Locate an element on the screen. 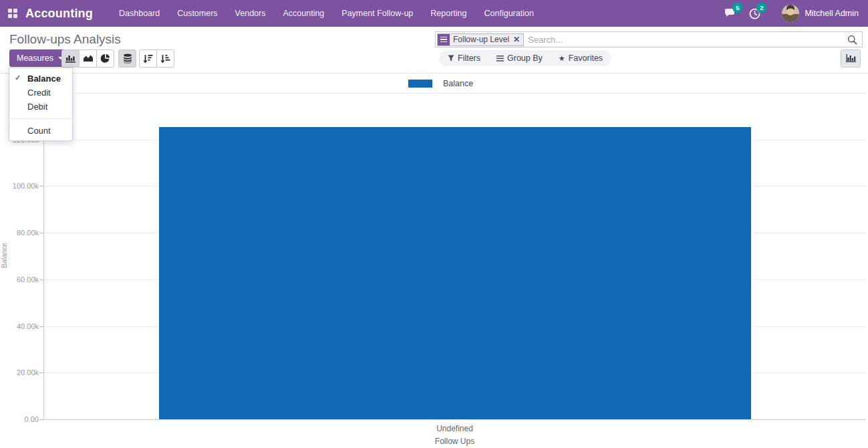 The image size is (868, 448). y-tick-label: 80.00k is located at coordinates (19, 233).